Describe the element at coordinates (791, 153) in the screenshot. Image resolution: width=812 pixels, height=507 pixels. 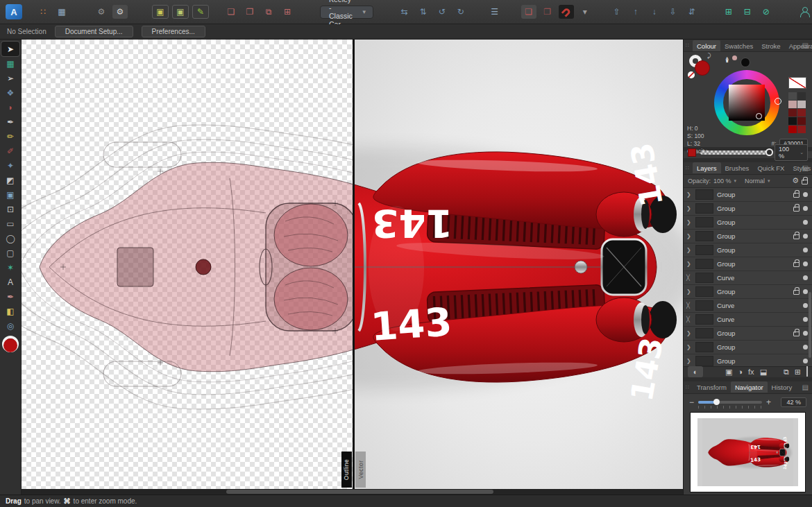
I see `opacity-value-dropdown: 100 % ⌄` at that location.